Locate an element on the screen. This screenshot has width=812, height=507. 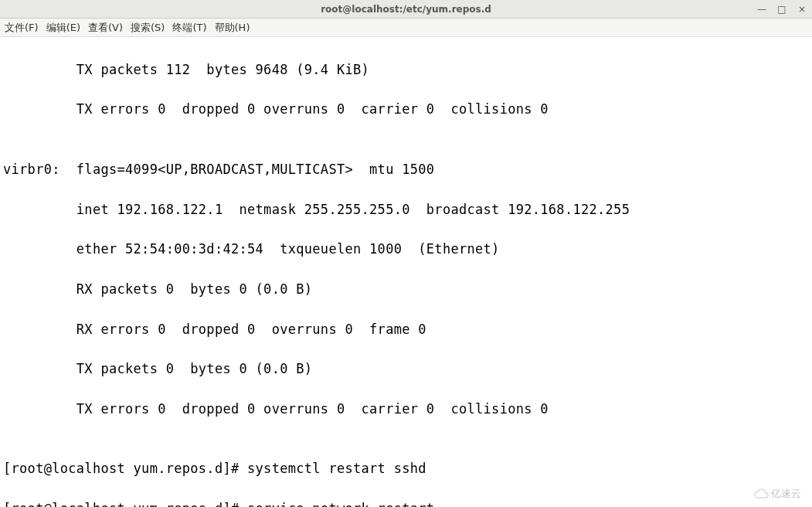
menu-view: 查看(V) is located at coordinates (105, 28).